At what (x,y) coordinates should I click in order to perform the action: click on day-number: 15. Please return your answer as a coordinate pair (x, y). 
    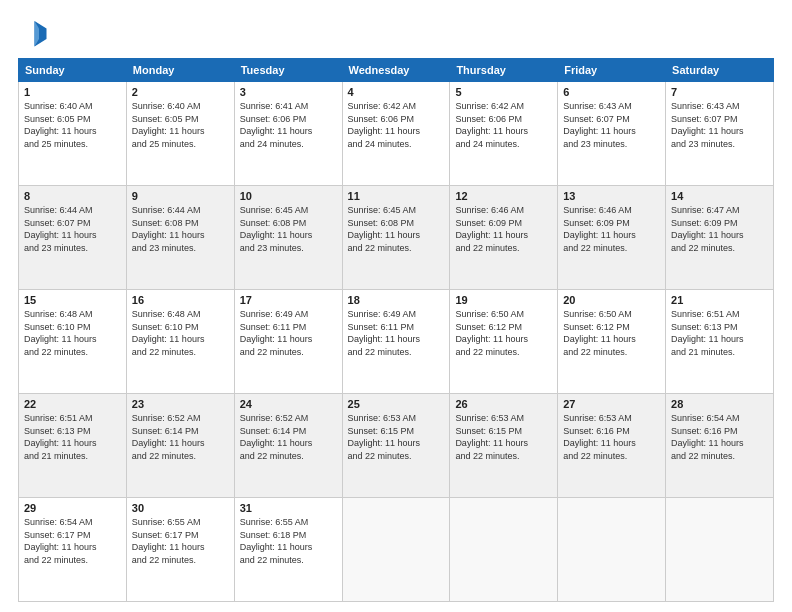
    Looking at the image, I should click on (72, 300).